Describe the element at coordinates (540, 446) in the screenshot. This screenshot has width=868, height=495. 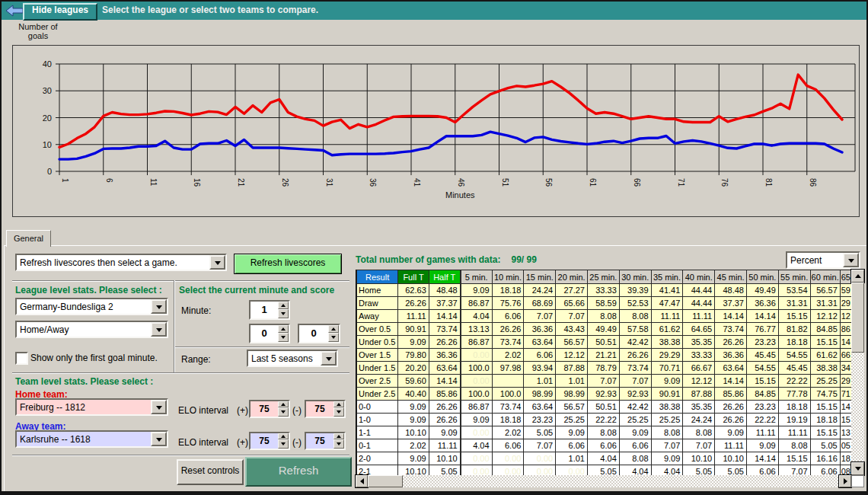
I see `table-cell: 7.07` at that location.